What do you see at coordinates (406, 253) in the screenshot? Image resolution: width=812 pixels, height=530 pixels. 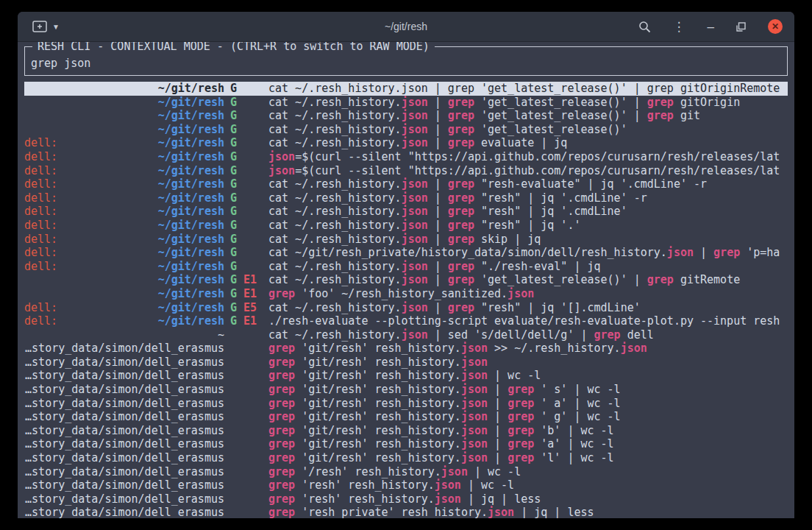 I see `history-row: dell: ~/git/resh G cat ~/git/resh_privat…` at bounding box center [406, 253].